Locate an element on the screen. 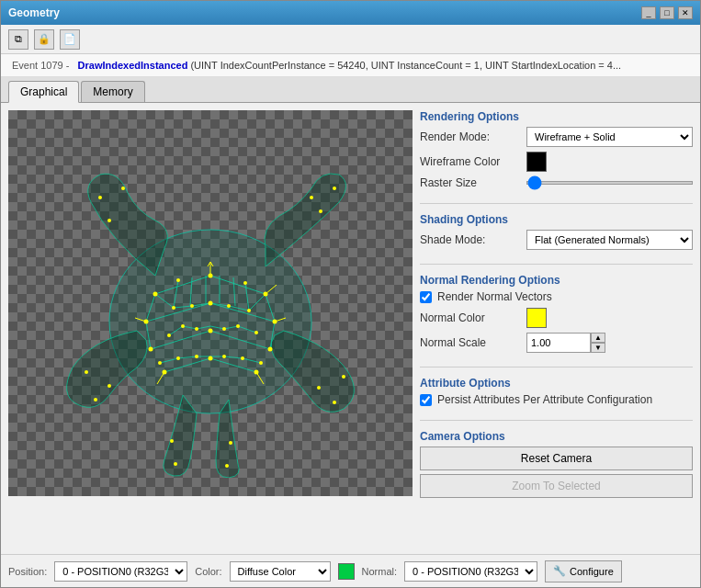 The height and width of the screenshot is (588, 701). normal-scale-spinner: 1.00 ▲ ▼ is located at coordinates (566, 343).